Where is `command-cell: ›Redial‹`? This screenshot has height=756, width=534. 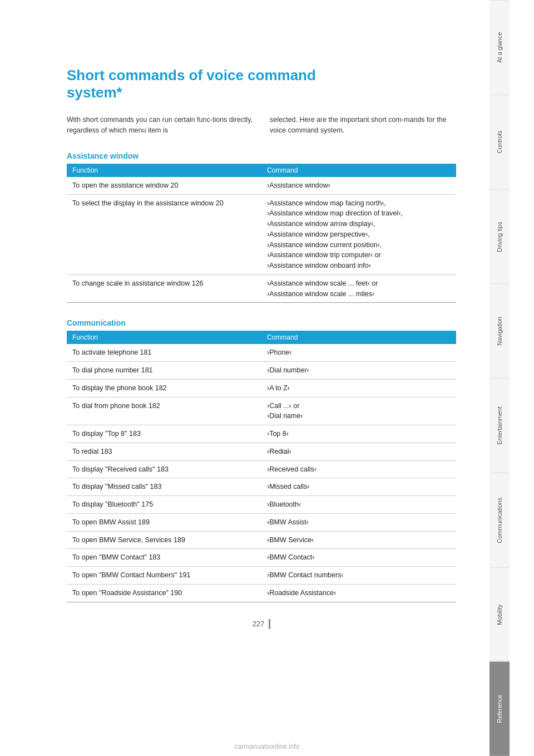
command-cell: ›Redial‹ is located at coordinates (359, 451).